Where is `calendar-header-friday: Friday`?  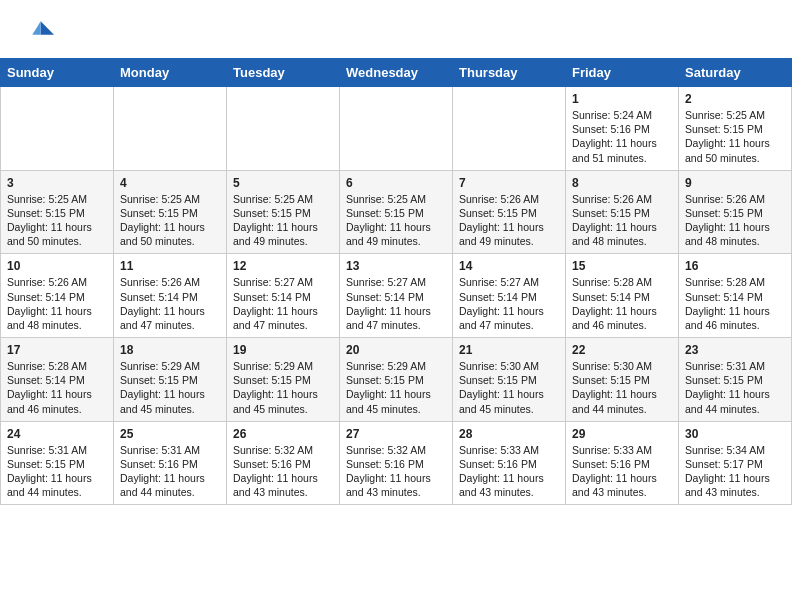 calendar-header-friday: Friday is located at coordinates (622, 73).